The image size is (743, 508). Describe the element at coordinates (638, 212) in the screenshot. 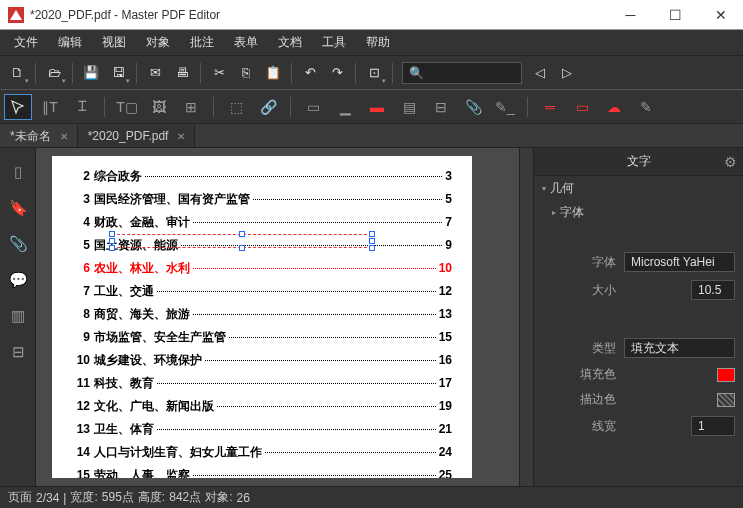

I see `section-font: 字体` at that location.